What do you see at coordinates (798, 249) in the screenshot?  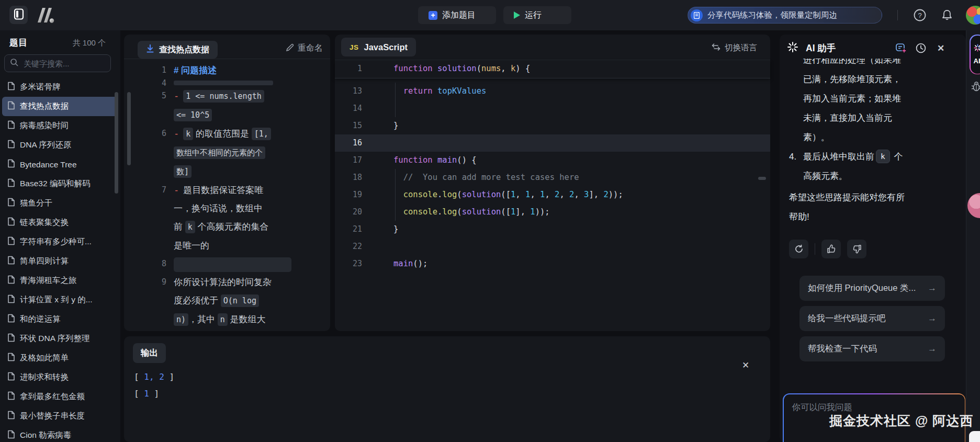 I see `regenerate-button` at bounding box center [798, 249].